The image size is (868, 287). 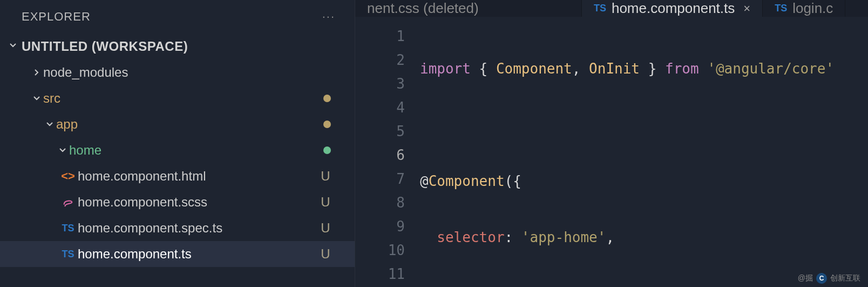 What do you see at coordinates (747, 9) in the screenshot?
I see `close-icon: ×` at bounding box center [747, 9].